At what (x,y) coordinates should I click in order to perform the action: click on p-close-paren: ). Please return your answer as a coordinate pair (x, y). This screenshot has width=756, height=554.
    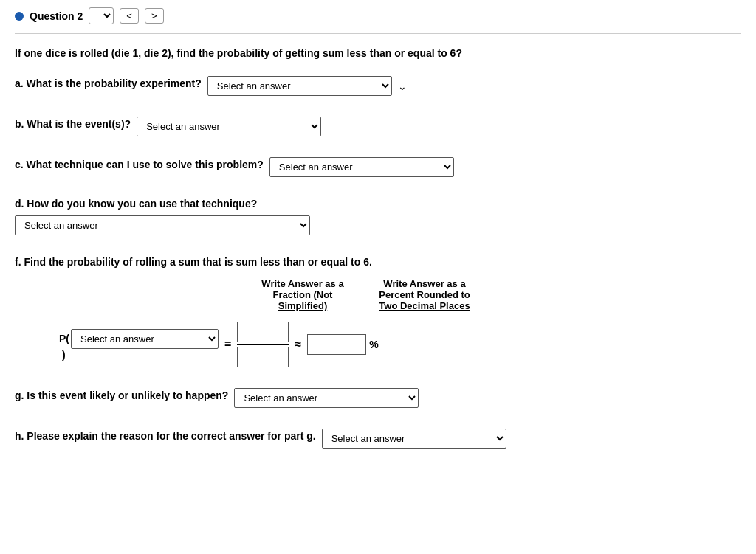
    Looking at the image, I should click on (140, 355).